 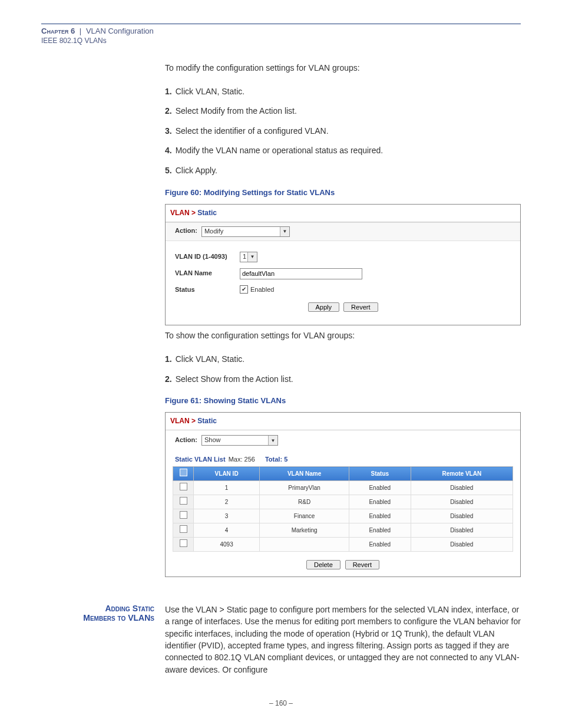 I want to click on vlan-id-select: 1 ▼, so click(x=249, y=257).